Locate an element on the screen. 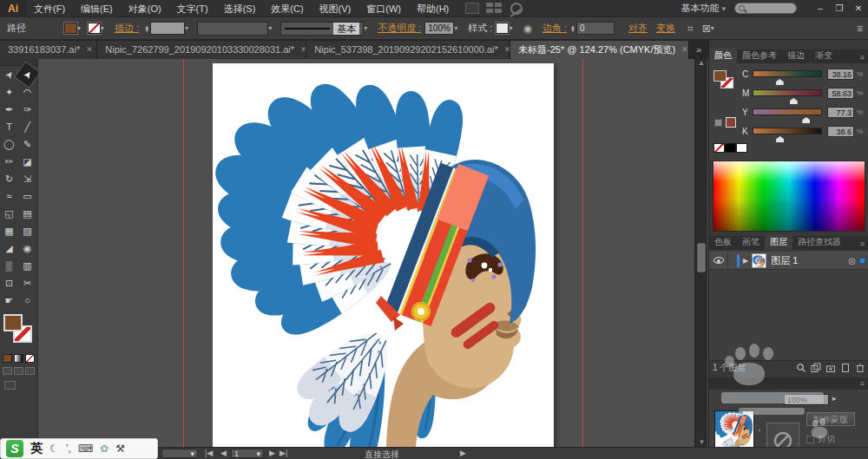 This screenshot has width=868, height=459. align-link: 对齐 is located at coordinates (638, 28).